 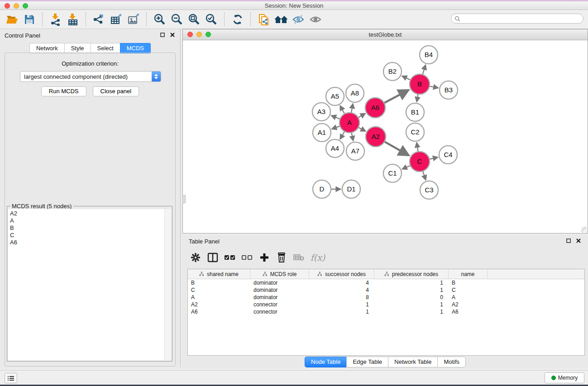 I want to click on table-row: A2connector11A2, so click(x=386, y=305).